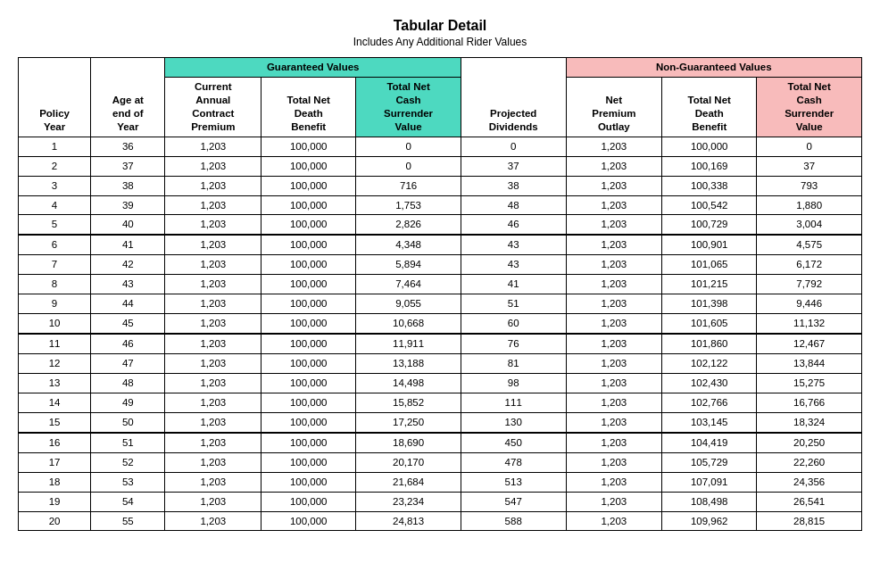 The width and height of the screenshot is (880, 588). I want to click on policy-year-cell: 6, so click(55, 244).